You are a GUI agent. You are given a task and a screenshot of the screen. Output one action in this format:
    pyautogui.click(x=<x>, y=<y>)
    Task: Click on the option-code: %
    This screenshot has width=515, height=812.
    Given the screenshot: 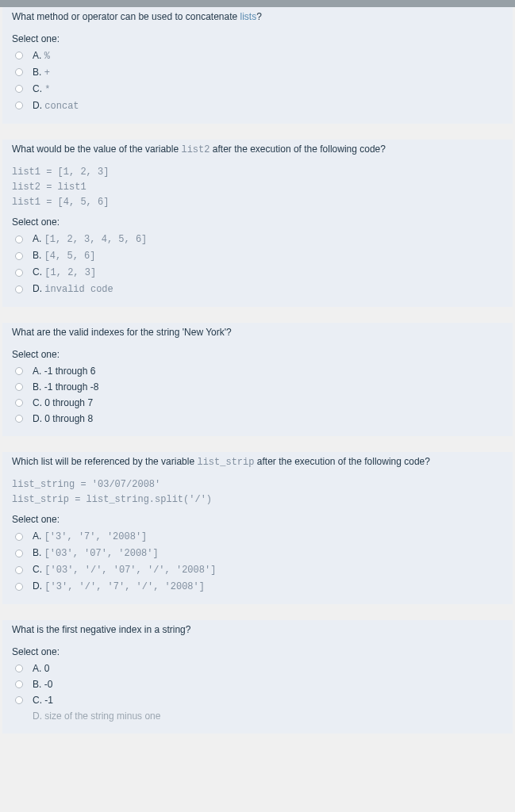 What is the action you would take?
    pyautogui.click(x=48, y=56)
    